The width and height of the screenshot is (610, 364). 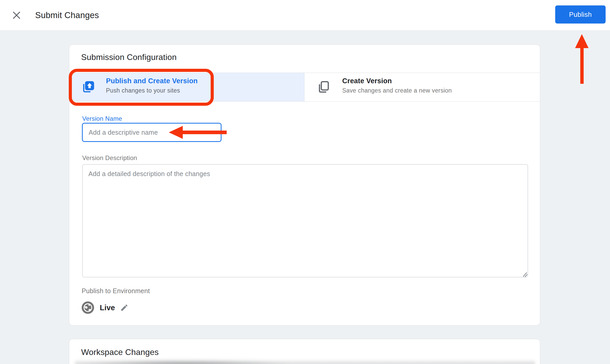 I want to click on page-title: Submit Changes, so click(x=67, y=15).